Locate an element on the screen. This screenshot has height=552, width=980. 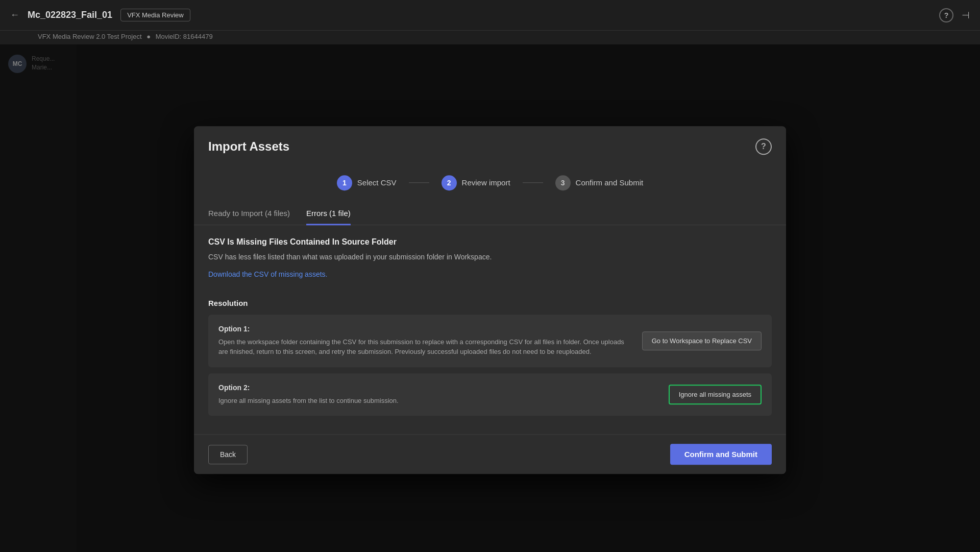
subtitle-bar: VFX Media Review 2.0 Test Project ● Movi… is located at coordinates (490, 38).